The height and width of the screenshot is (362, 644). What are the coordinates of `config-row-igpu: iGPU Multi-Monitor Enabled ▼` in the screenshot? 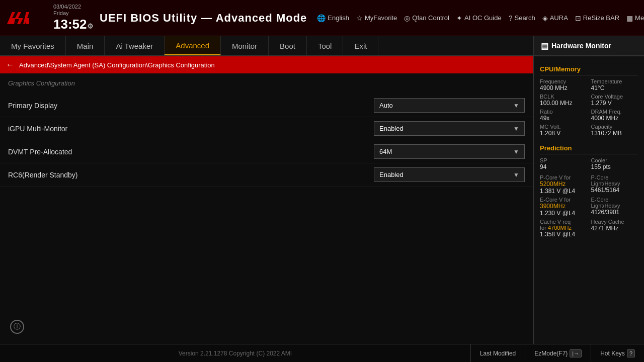 It's located at (267, 129).